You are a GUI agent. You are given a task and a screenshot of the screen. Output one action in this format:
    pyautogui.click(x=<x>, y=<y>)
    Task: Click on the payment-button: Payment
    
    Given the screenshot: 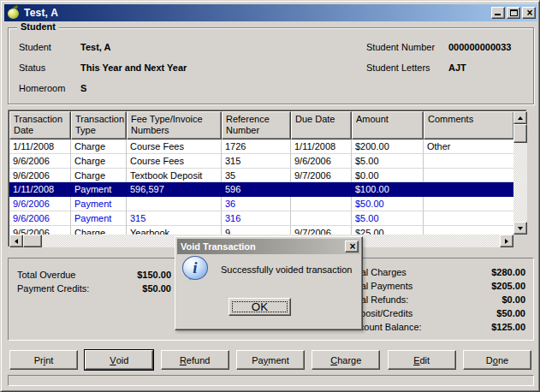 What is the action you would take?
    pyautogui.click(x=270, y=359)
    